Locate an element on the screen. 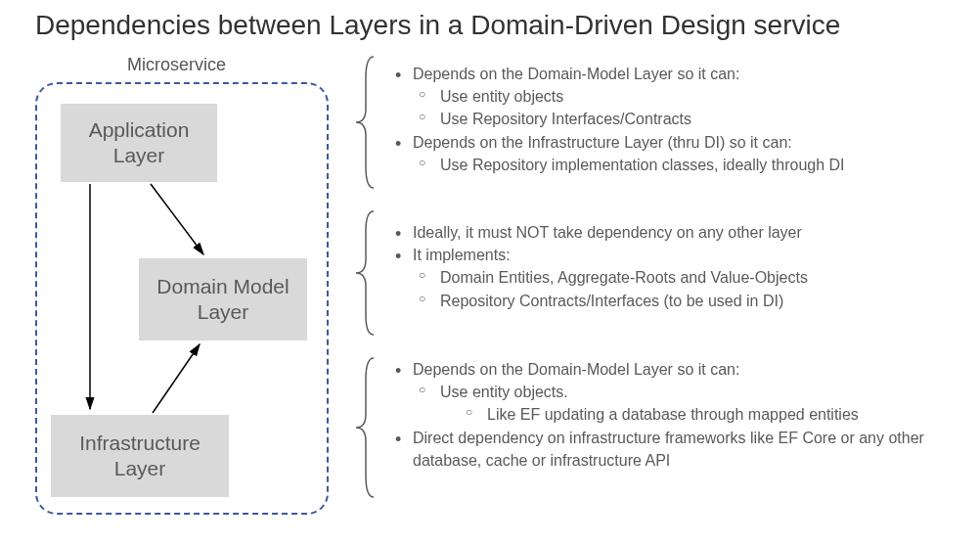 The height and width of the screenshot is (545, 980). infrastructure-layer-box: Infrastructure Layer is located at coordinates (140, 456).